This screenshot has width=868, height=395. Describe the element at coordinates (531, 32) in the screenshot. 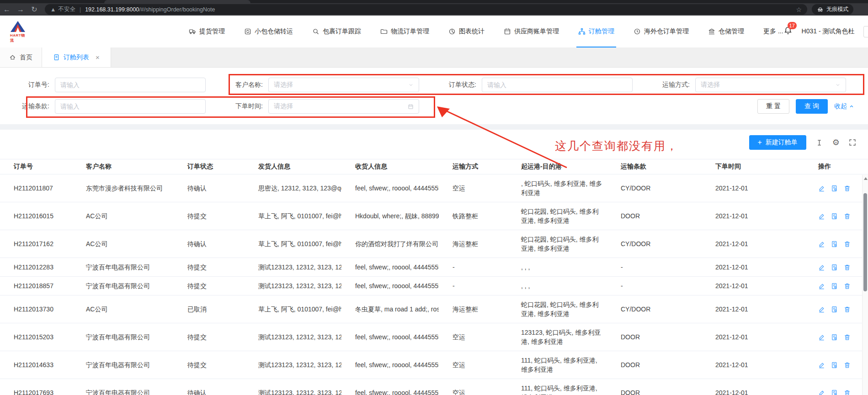

I see `nav-item-supplier-bills: 供应商账单管理` at that location.